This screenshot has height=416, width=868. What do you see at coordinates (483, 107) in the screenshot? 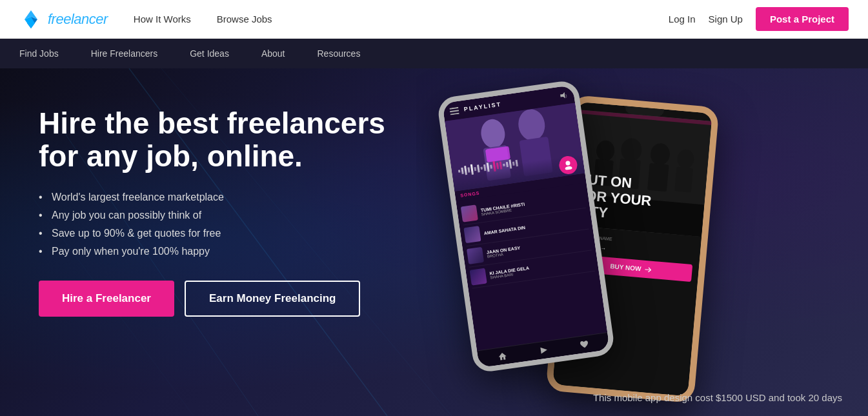
I see `playlist-label: PLAYLIST` at bounding box center [483, 107].